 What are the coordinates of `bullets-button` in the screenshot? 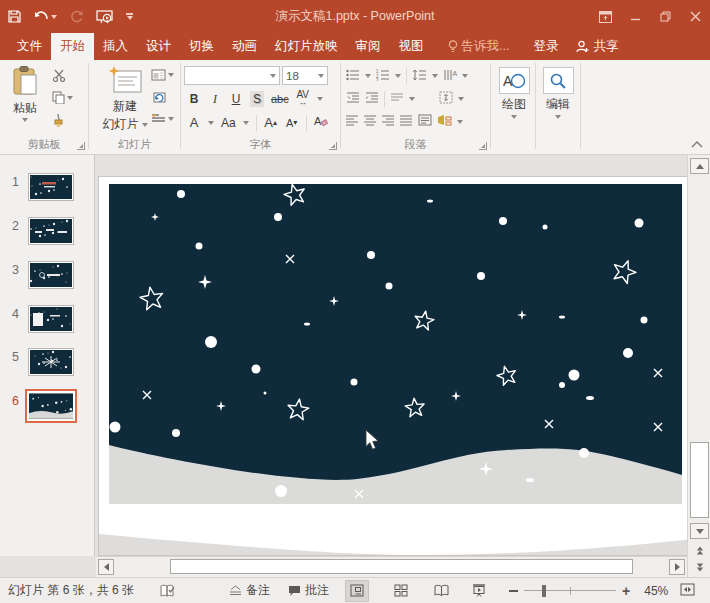 It's located at (353, 76).